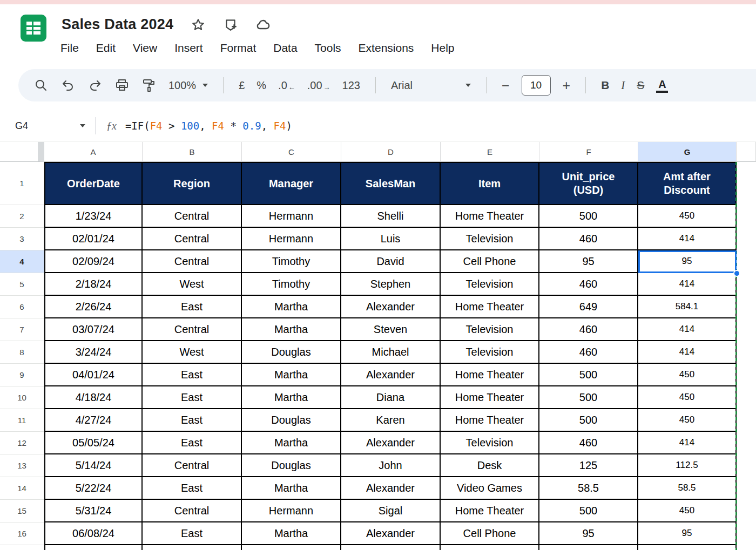  Describe the element at coordinates (687, 330) in the screenshot. I see `cell-G7: 414` at that location.